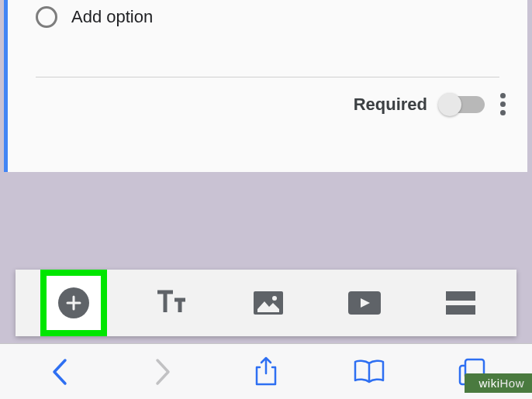  What do you see at coordinates (369, 372) in the screenshot?
I see `bookmarks-button` at bounding box center [369, 372].